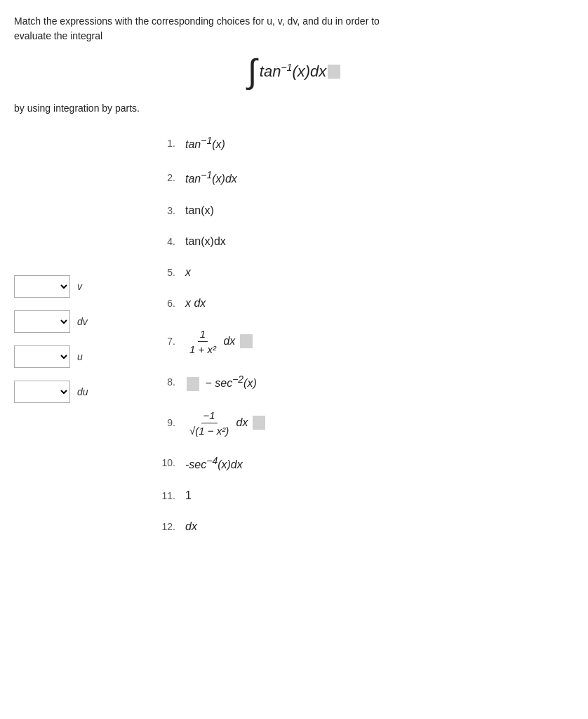 This screenshot has height=719, width=588. I want to click on integral-highlight, so click(334, 72).